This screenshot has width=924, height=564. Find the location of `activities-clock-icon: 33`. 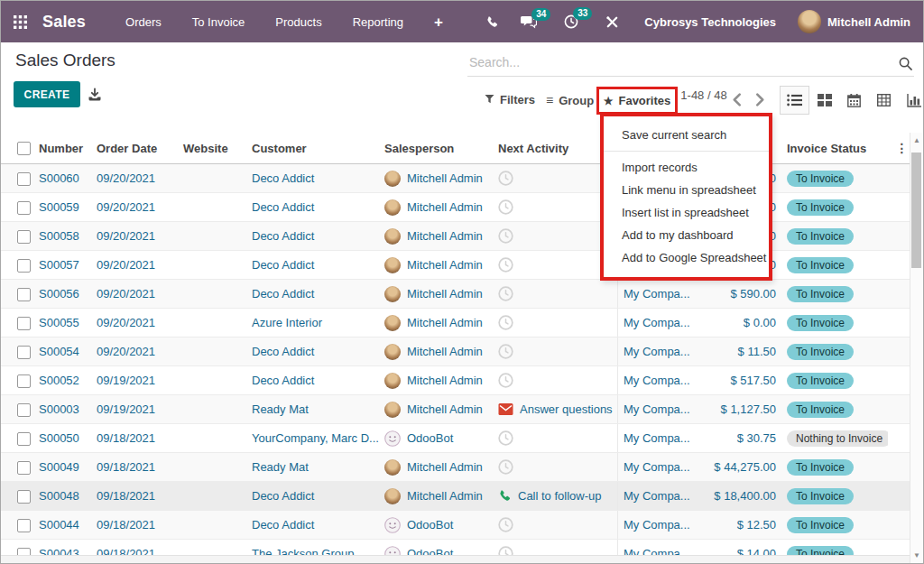

activities-clock-icon: 33 is located at coordinates (571, 22).